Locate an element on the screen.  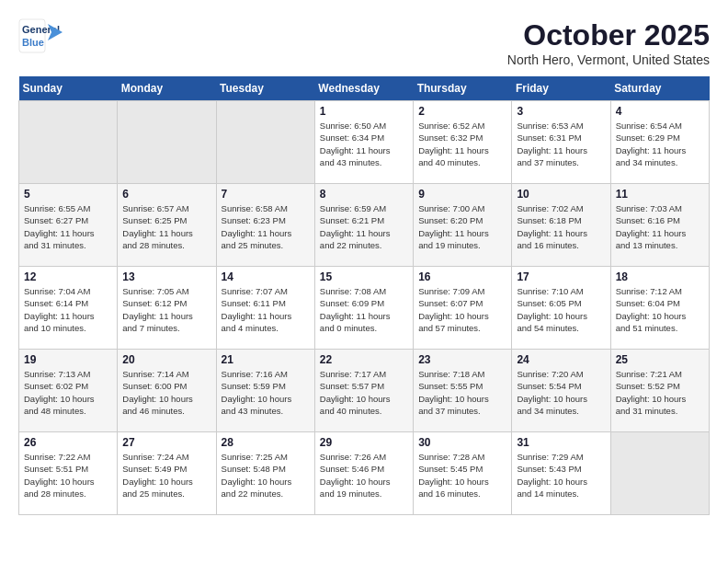
calendar-week-3: 12Sunrise: 7:04 AM Sunset: 6:14 PM Dayli… is located at coordinates (364, 308).